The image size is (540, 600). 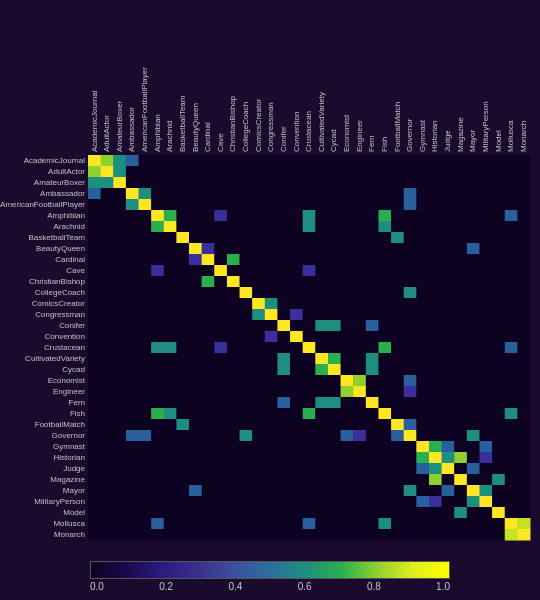 I want to click on colorbar-label-3: 0.6, so click(x=305, y=586).